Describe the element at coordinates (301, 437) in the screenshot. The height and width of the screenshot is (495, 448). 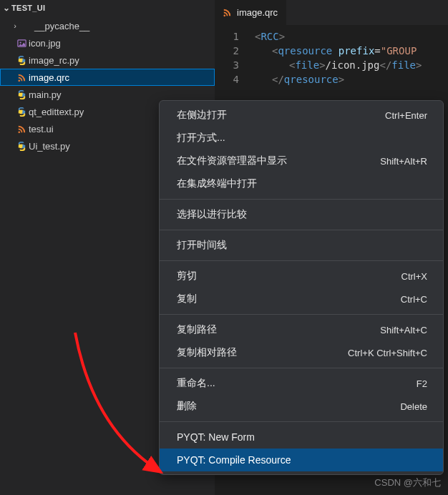
I see `menu-item: PYQT: New Form` at that location.